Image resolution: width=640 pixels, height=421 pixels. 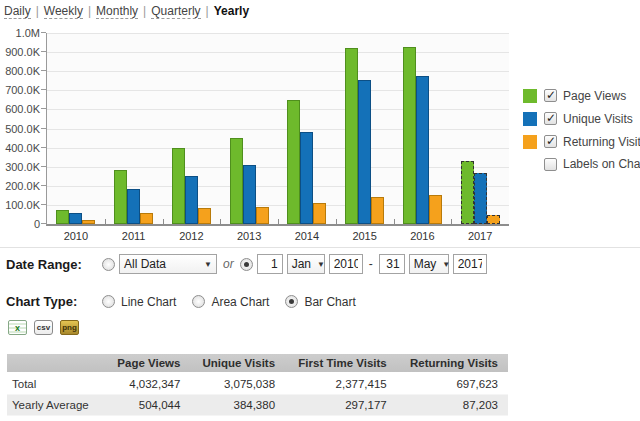 What do you see at coordinates (20, 186) in the screenshot?
I see `y-axis-label: 200.0K` at bounding box center [20, 186].